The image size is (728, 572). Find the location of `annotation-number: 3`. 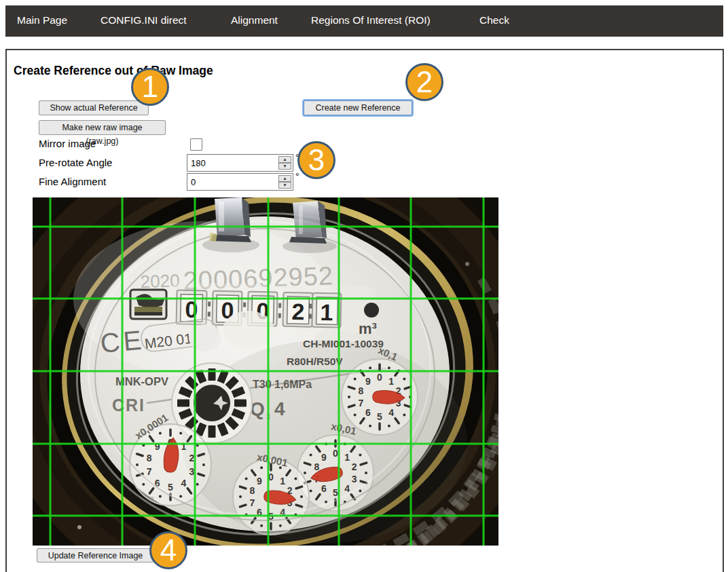

annotation-number: 3 is located at coordinates (316, 160).